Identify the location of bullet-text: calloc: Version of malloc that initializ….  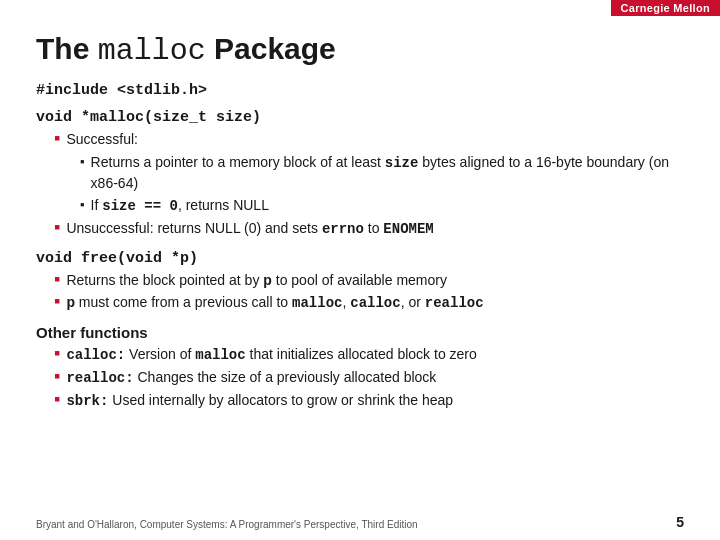
(271, 354).